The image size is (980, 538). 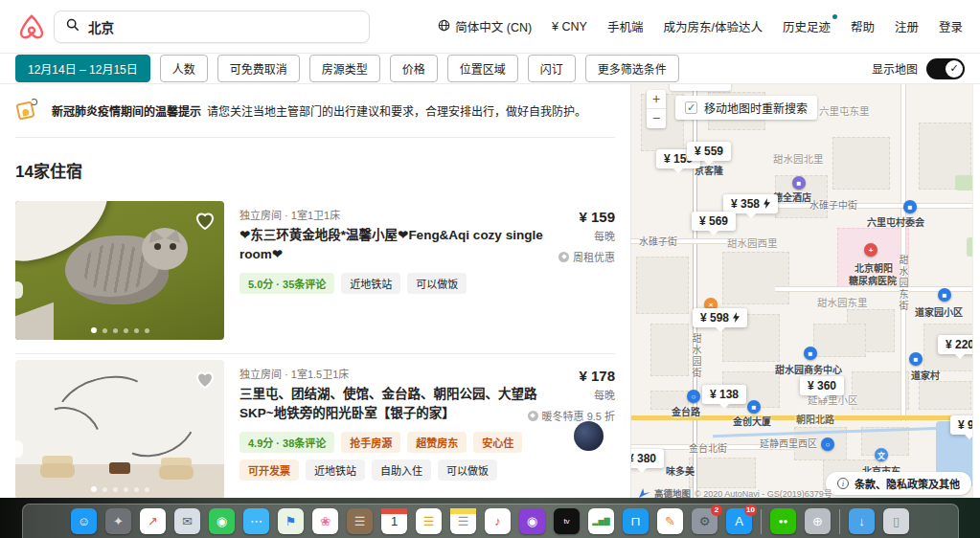 What do you see at coordinates (862, 27) in the screenshot?
I see `nav-help: 帮助` at bounding box center [862, 27].